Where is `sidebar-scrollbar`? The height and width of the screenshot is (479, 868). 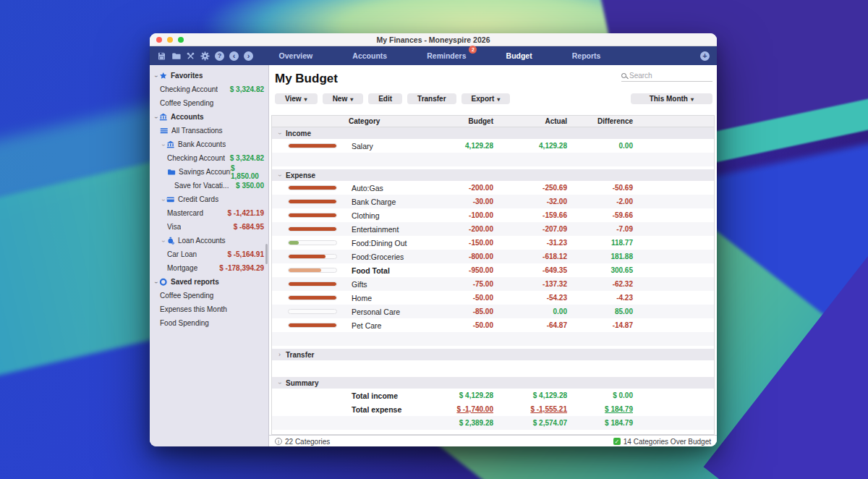
sidebar-scrollbar is located at coordinates (266, 254).